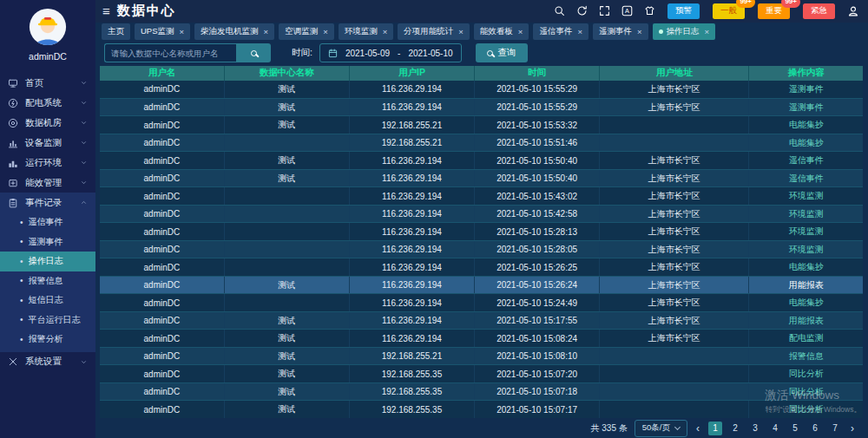  What do you see at coordinates (537, 267) in the screenshot?
I see `table-cell: 2021-05-10 15:26:25` at bounding box center [537, 267].